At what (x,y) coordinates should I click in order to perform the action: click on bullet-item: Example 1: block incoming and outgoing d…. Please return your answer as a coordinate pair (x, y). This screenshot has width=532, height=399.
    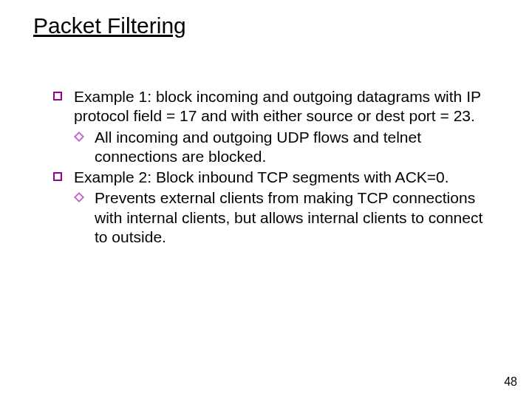
    Looking at the image, I should click on (270, 106).